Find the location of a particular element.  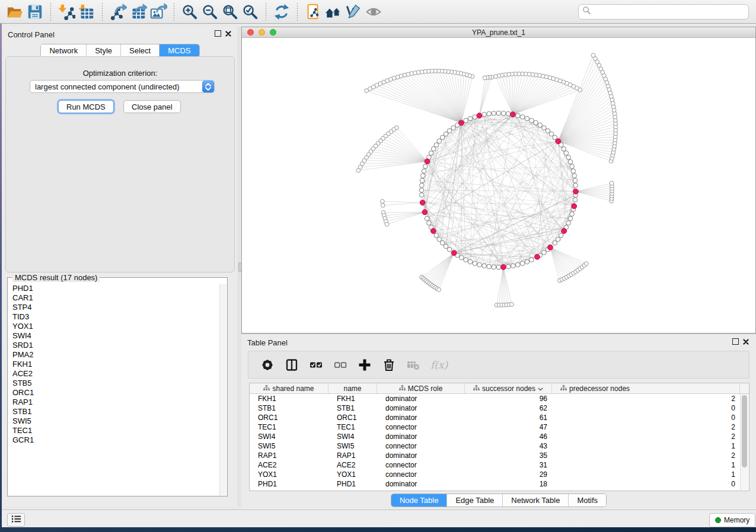

cell-shared_name: ORC1 is located at coordinates (289, 418).